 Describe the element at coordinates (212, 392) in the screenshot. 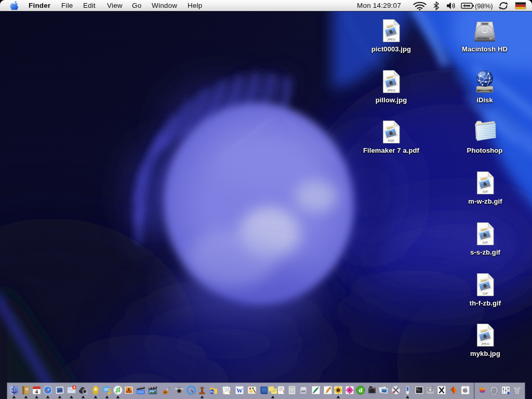

I see `svg-text: Pro` at that location.